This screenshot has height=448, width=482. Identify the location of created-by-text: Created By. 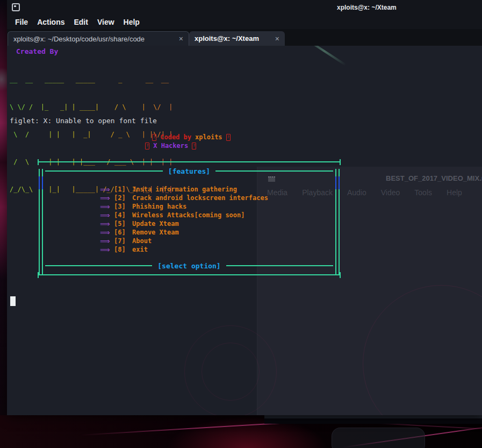
(37, 52).